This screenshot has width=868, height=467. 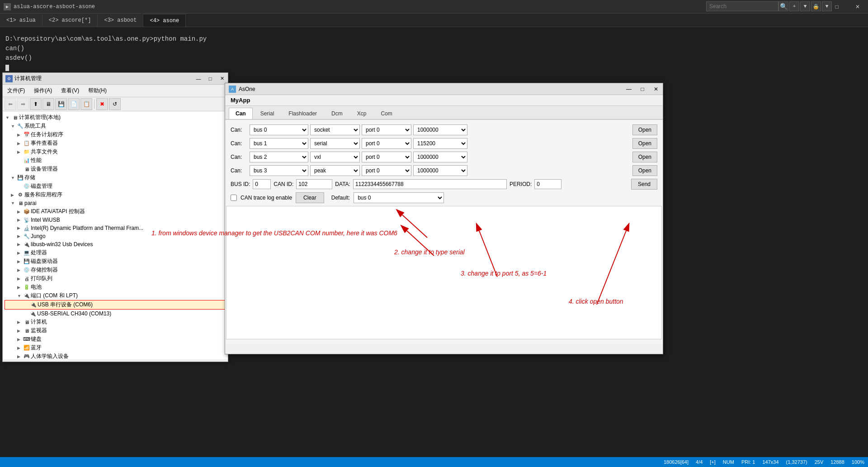 I want to click on can-row-0: Can: bus 0bus 1bus 2bus 3 socketserialvx…, so click(x=444, y=130).